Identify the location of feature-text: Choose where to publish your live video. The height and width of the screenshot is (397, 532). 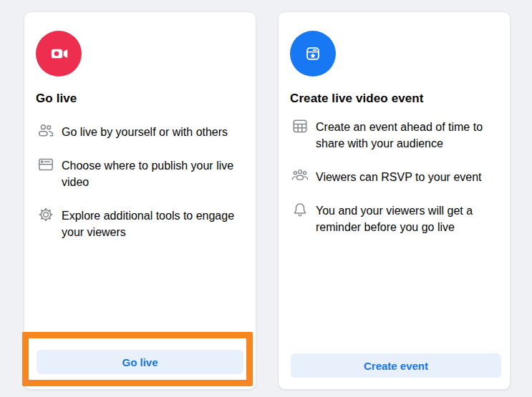
(152, 174).